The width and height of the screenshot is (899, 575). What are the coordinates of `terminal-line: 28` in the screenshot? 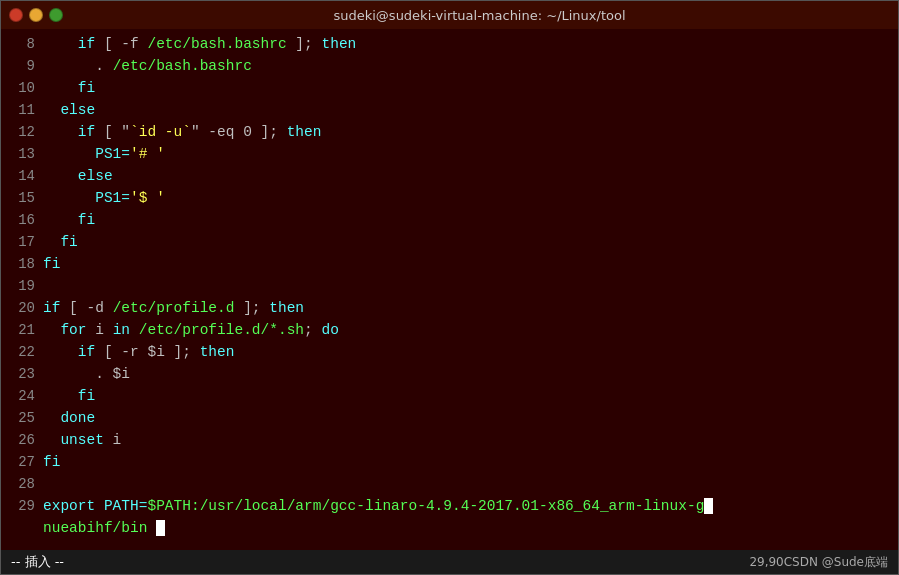 It's located at (450, 484).